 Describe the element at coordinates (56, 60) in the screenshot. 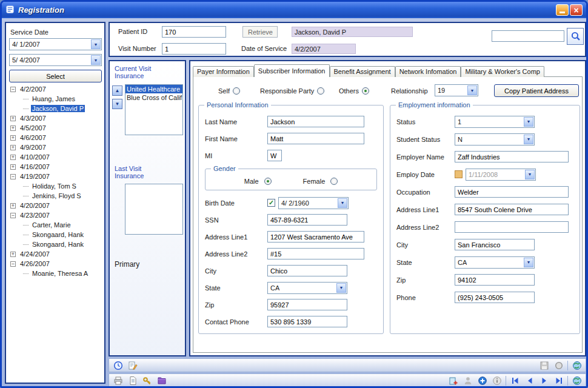

I see `date-to-select: 5/ 4/2007 ▼` at that location.